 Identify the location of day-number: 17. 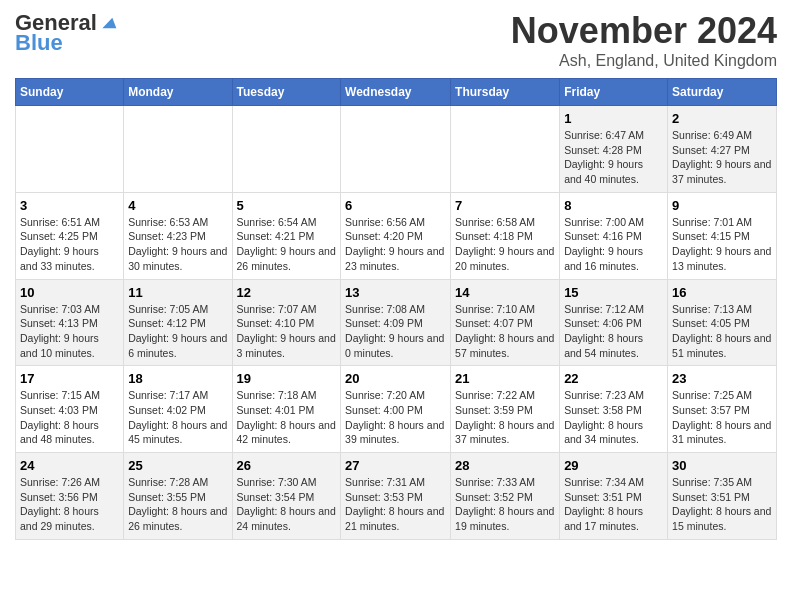
(70, 378).